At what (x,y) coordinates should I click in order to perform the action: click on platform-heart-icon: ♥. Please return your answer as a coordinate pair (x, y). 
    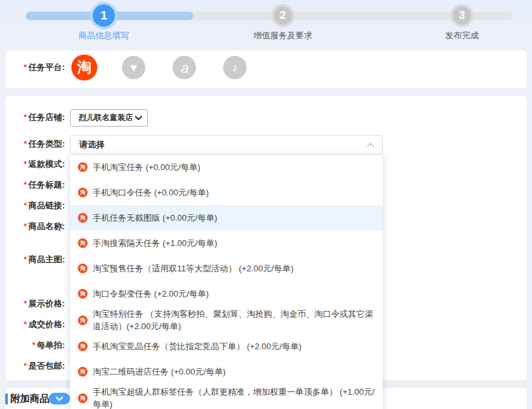
    Looking at the image, I should click on (134, 68).